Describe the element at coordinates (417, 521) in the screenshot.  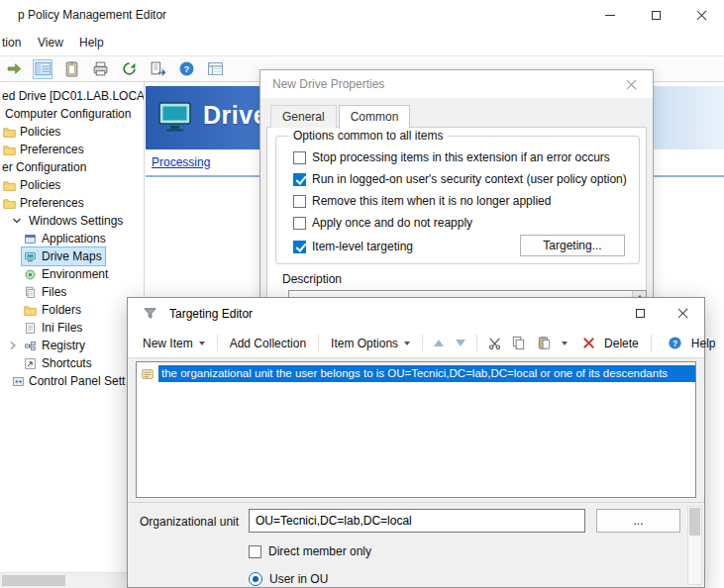
I see `organizational-unit-input` at that location.